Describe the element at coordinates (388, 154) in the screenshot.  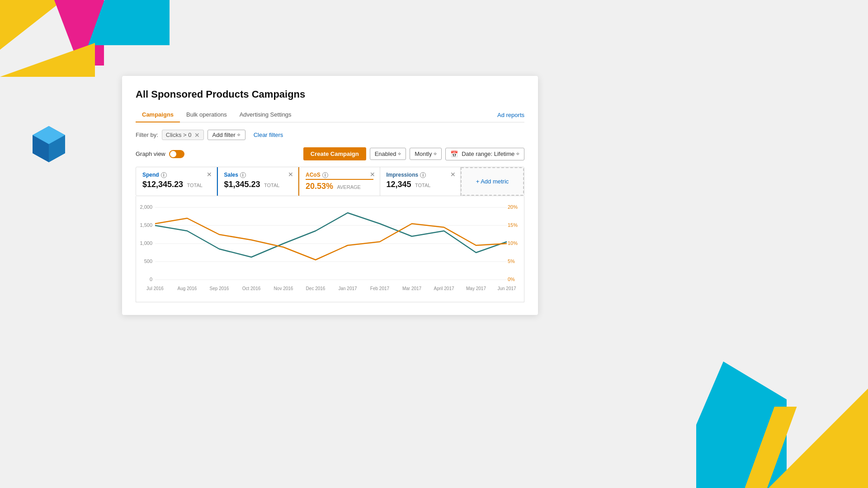
I see `enabled-label: Enabled ÷` at that location.